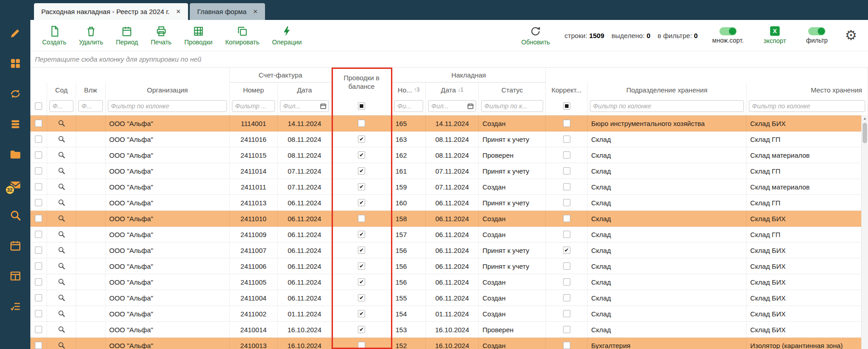 The width and height of the screenshot is (868, 349). What do you see at coordinates (865, 119) in the screenshot?
I see `scroll-up-arrow-icon: ▲` at bounding box center [865, 119].